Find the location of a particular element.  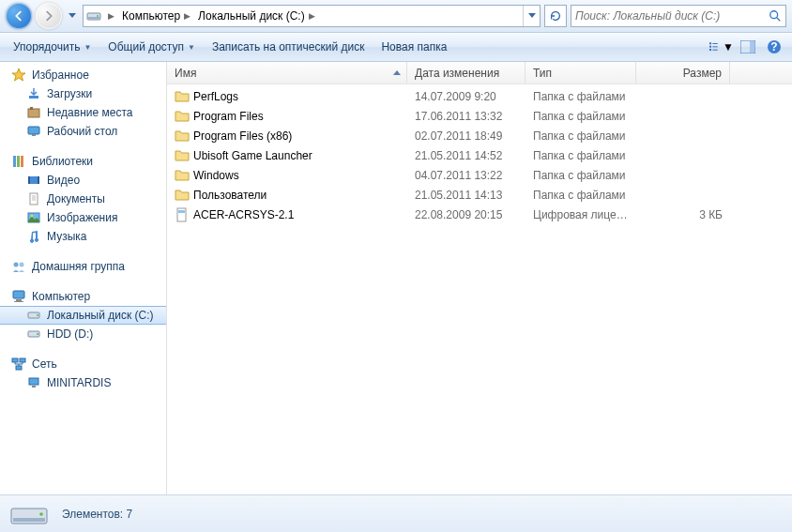

search-input is located at coordinates (672, 16).